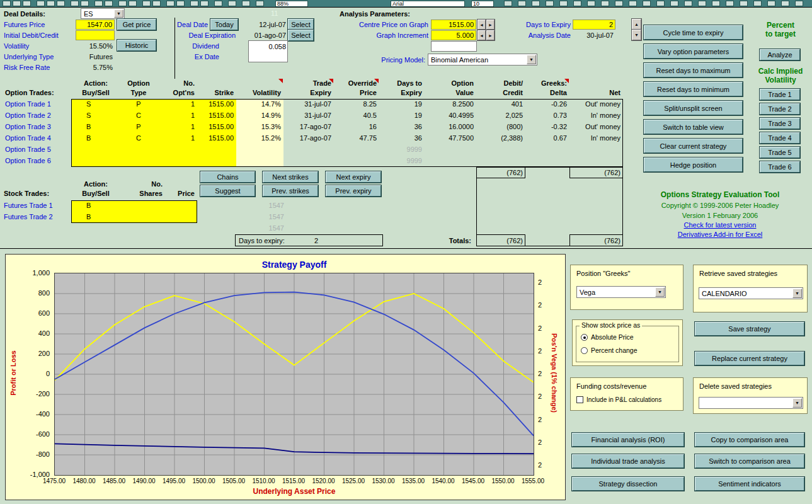 The height and width of the screenshot is (504, 812). What do you see at coordinates (454, 25) in the screenshot?
I see `centre-price-input: 1515.00` at bounding box center [454, 25].